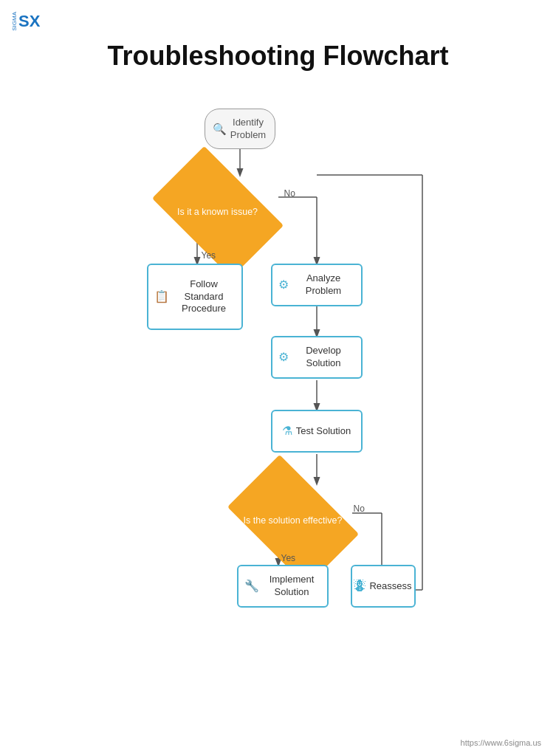 This screenshot has height=756, width=556. What do you see at coordinates (162, 297) in the screenshot?
I see `clipboard-icon: 📋` at bounding box center [162, 297].